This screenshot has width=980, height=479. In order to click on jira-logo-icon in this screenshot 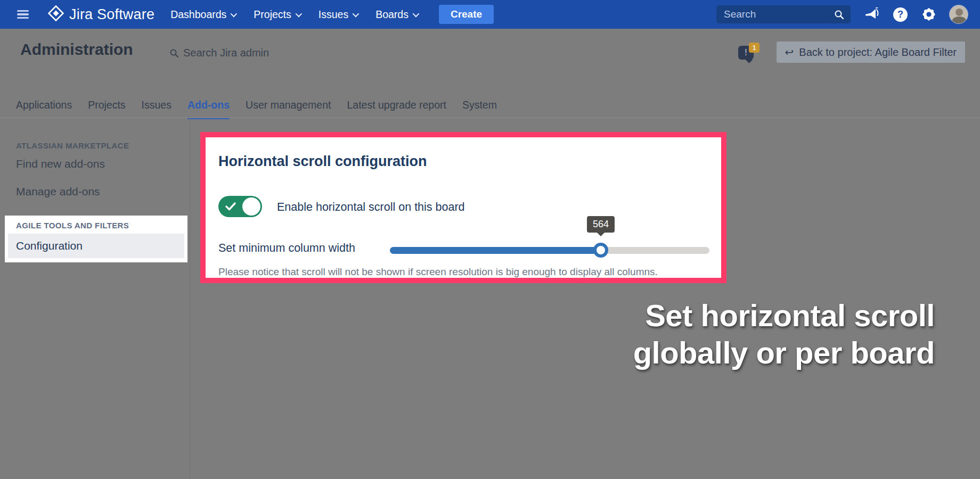, I will do `click(56, 14)`.